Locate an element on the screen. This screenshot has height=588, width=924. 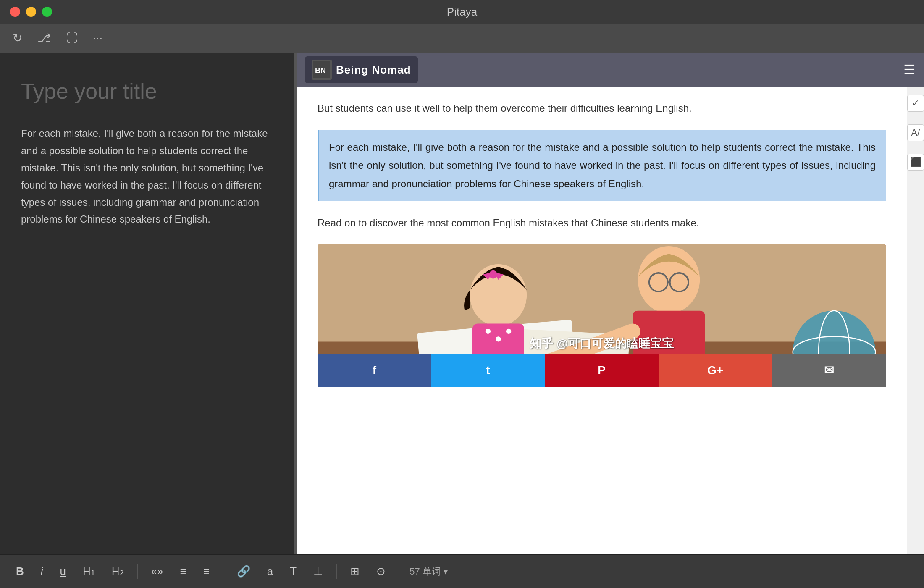
heading1-button: H₁ is located at coordinates (89, 571).